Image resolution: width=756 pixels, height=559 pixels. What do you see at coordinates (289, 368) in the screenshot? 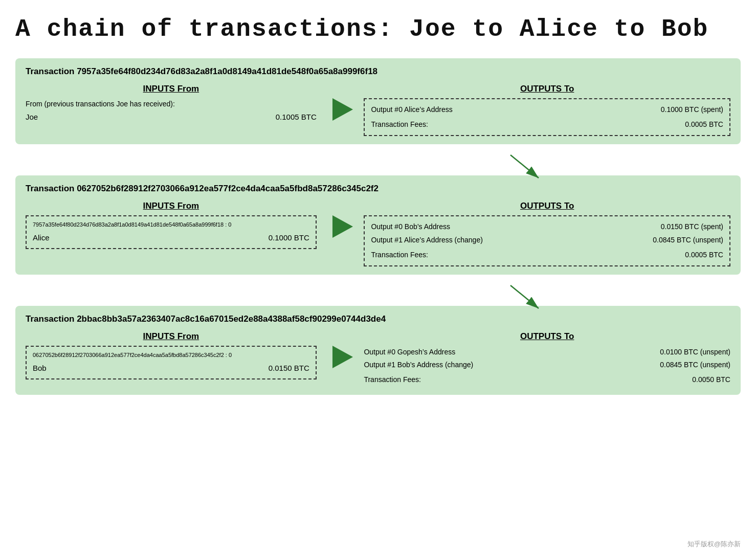
I see `input-amount-3-0: 0.0150 BTC` at bounding box center [289, 368].